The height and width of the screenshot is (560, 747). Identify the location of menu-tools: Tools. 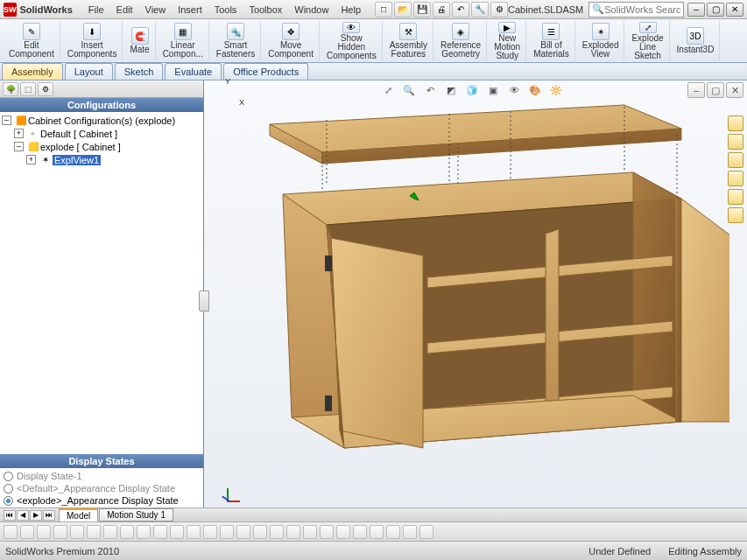
(226, 10).